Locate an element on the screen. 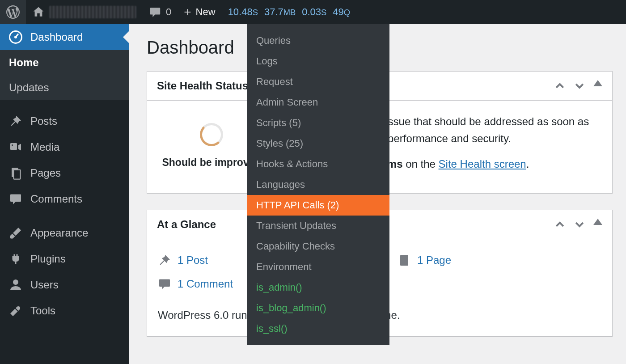 This screenshot has height=364, width=626. sidebar-item-dashboard: Dashboard is located at coordinates (64, 37).